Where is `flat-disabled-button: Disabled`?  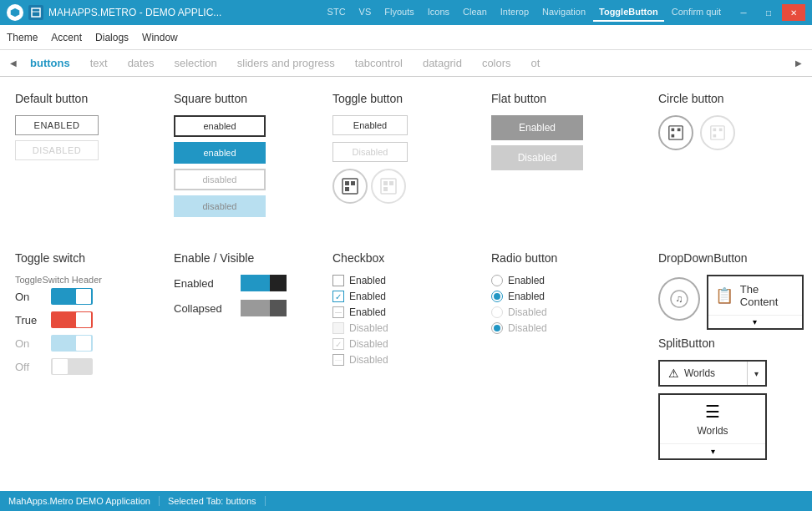
flat-disabled-button: Disabled is located at coordinates (537, 158).